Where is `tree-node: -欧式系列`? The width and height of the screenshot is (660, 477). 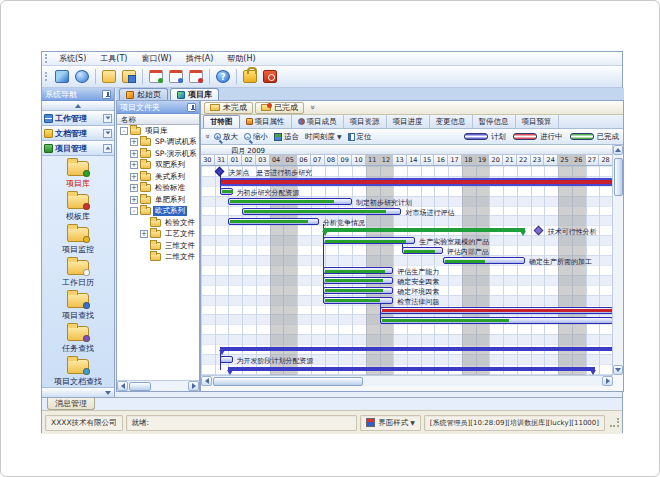 tree-node: -欧式系列 is located at coordinates (158, 212).